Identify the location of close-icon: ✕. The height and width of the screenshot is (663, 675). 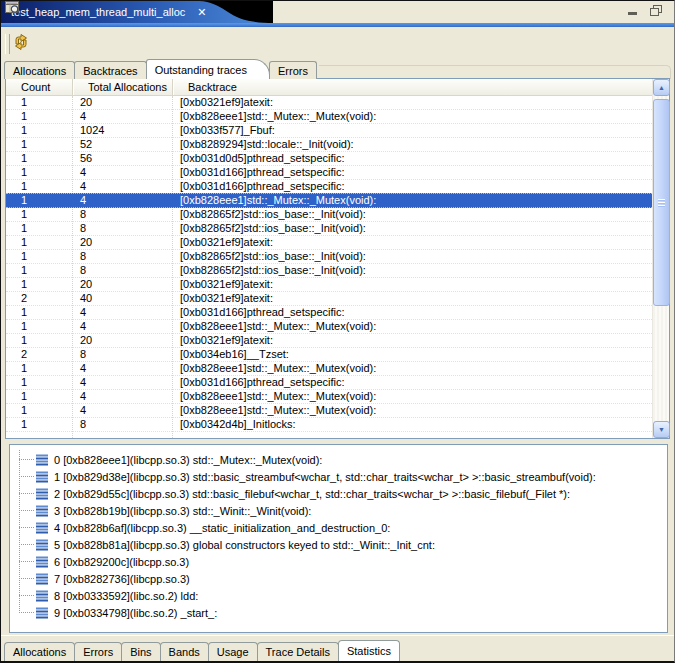
(202, 12).